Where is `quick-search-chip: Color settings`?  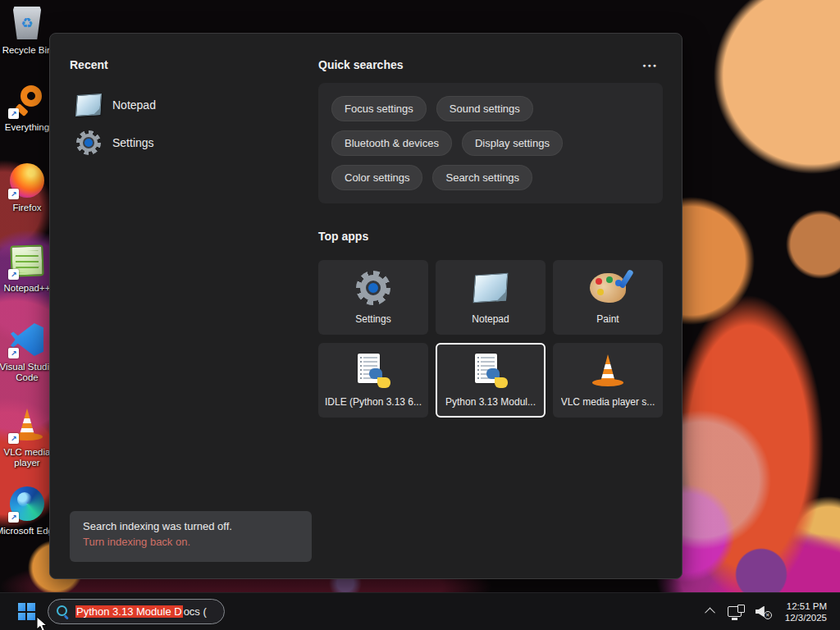 quick-search-chip: Color settings is located at coordinates (377, 177).